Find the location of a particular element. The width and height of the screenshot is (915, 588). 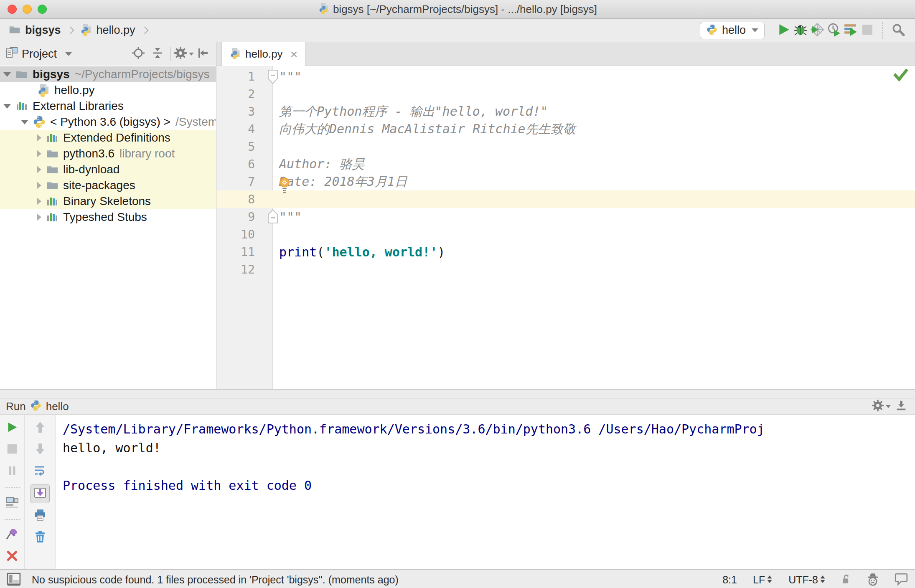

editor-line-10: 10 is located at coordinates (566, 234).